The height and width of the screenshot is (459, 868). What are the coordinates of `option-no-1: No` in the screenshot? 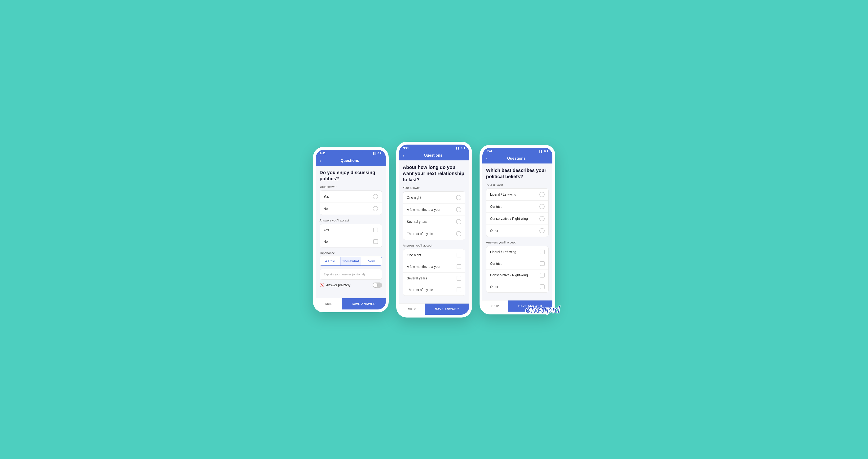 It's located at (351, 209).